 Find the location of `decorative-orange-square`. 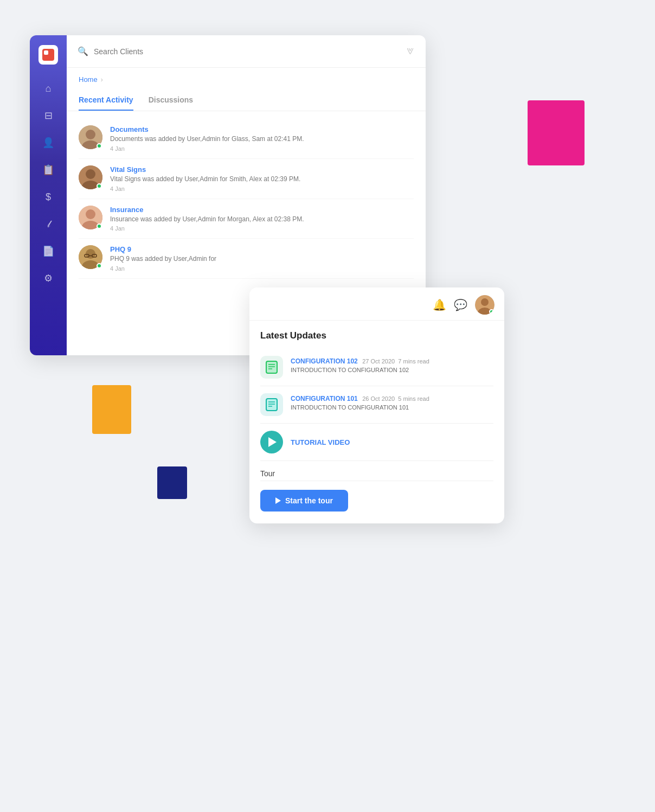

decorative-orange-square is located at coordinates (112, 410).